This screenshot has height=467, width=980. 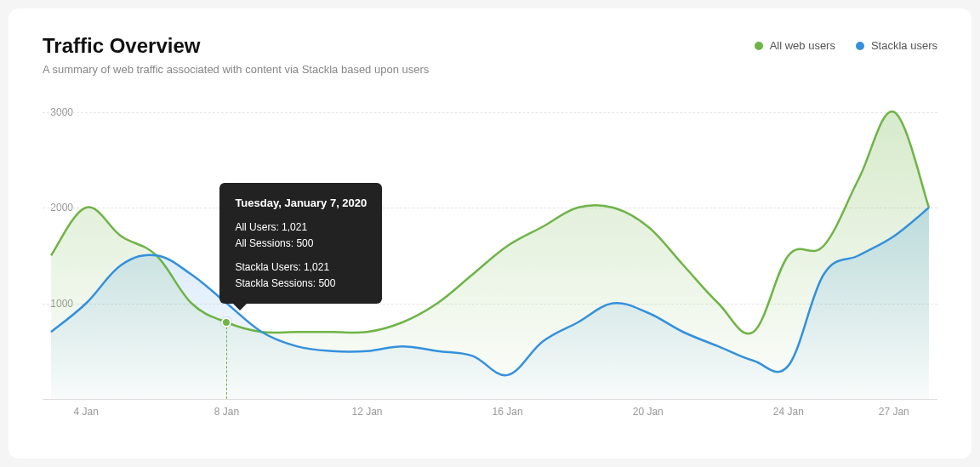 I want to click on chart-title: Traffic Overview, so click(x=236, y=46).